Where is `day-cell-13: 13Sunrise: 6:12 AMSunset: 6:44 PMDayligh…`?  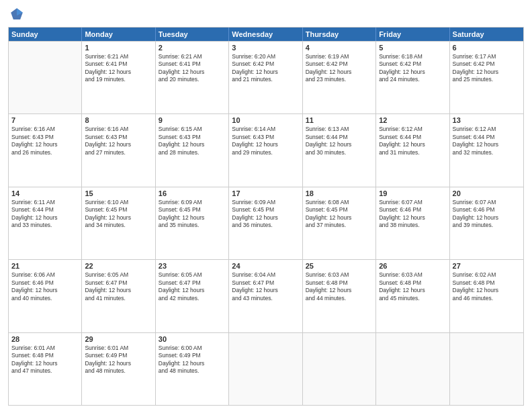
day-cell-13: 13Sunrise: 6:12 AMSunset: 6:44 PMDayligh… is located at coordinates (486, 150).